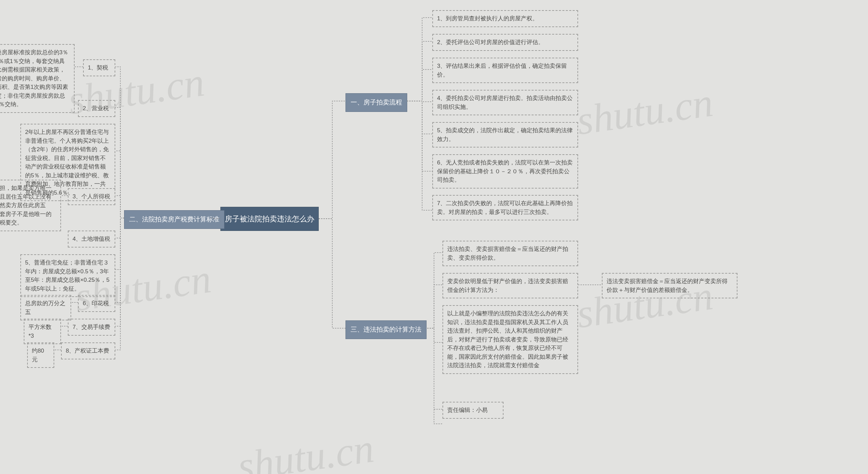 This screenshot has width=868, height=474. What do you see at coordinates (46, 308) in the screenshot?
I see `leaf-tax-6-detail: 总房款的万分之五` at bounding box center [46, 308].